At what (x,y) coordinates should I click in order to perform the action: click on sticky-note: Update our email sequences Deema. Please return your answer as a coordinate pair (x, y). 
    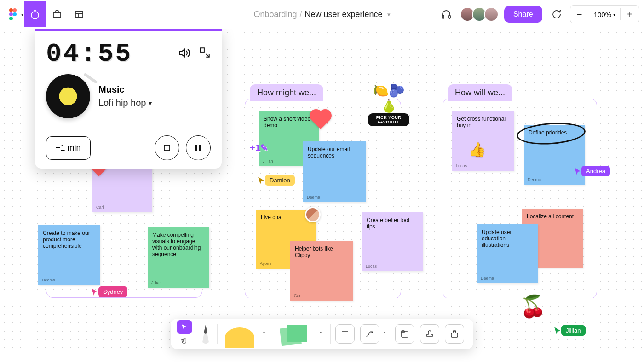
    Looking at the image, I should click on (334, 172).